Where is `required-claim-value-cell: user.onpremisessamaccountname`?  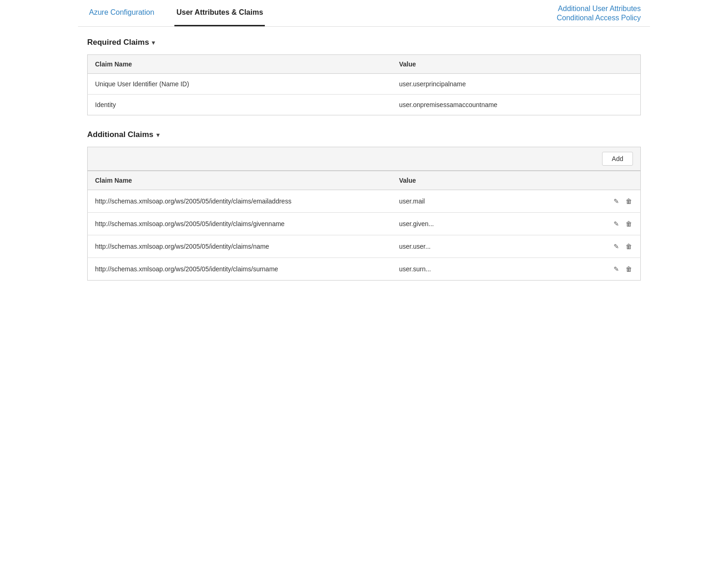
required-claim-value-cell: user.onpremisessamaccountname is located at coordinates (516, 105).